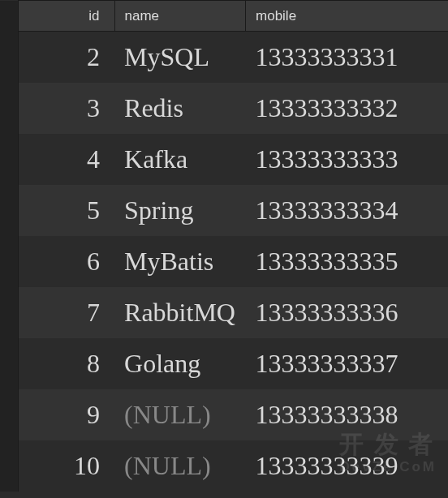 The width and height of the screenshot is (448, 498). I want to click on table-row: 3Redis13333333332, so click(224, 109).